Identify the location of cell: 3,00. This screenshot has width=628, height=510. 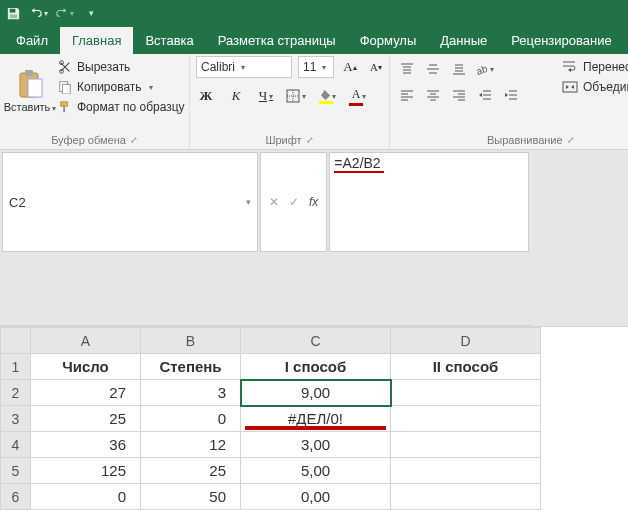
(316, 445).